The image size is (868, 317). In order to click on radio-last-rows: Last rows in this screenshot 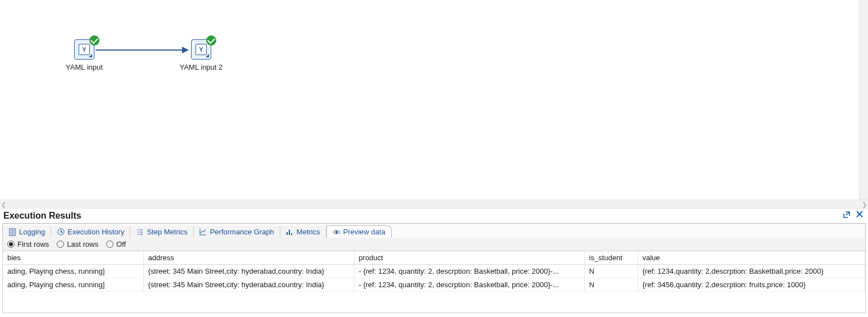, I will do `click(78, 244)`.